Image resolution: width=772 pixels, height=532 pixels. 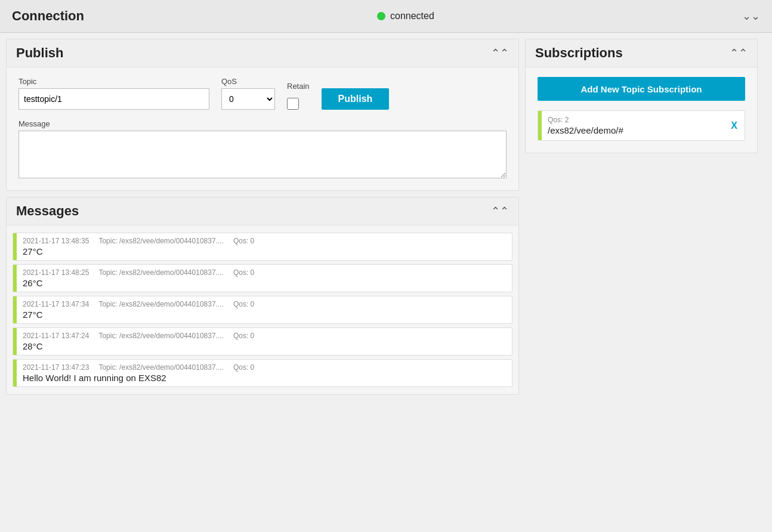 What do you see at coordinates (641, 54) in the screenshot?
I see `subscriptions-panel-header: Subscriptions ⌃⌃` at bounding box center [641, 54].